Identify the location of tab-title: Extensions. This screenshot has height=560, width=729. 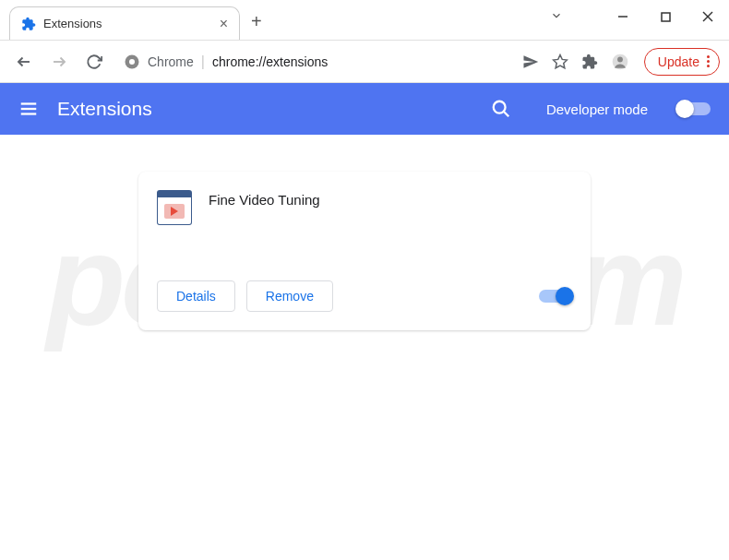
(127, 24).